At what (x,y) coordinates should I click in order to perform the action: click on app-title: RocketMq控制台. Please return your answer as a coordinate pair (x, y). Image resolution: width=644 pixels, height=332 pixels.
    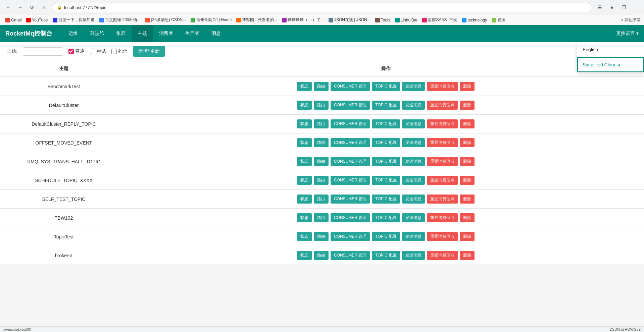
    Looking at the image, I should click on (29, 34).